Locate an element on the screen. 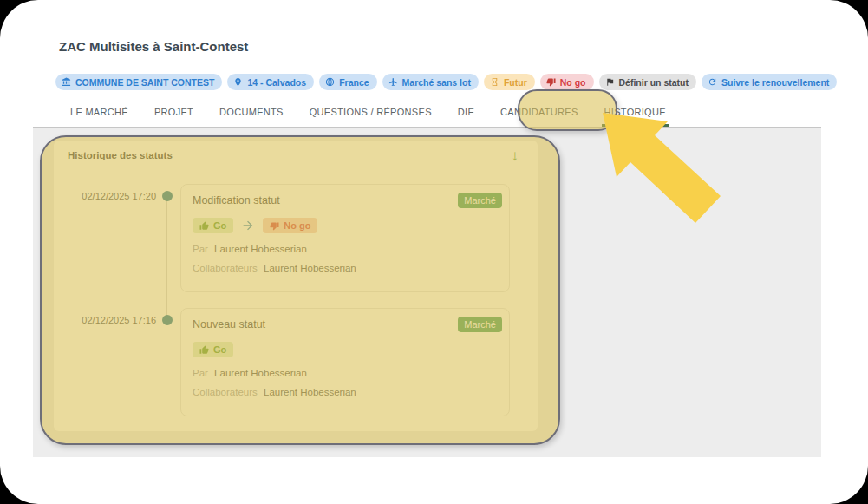 Image resolution: width=868 pixels, height=504 pixels. suivre-renouvellement-button: Suivre le renouvellement is located at coordinates (769, 82).